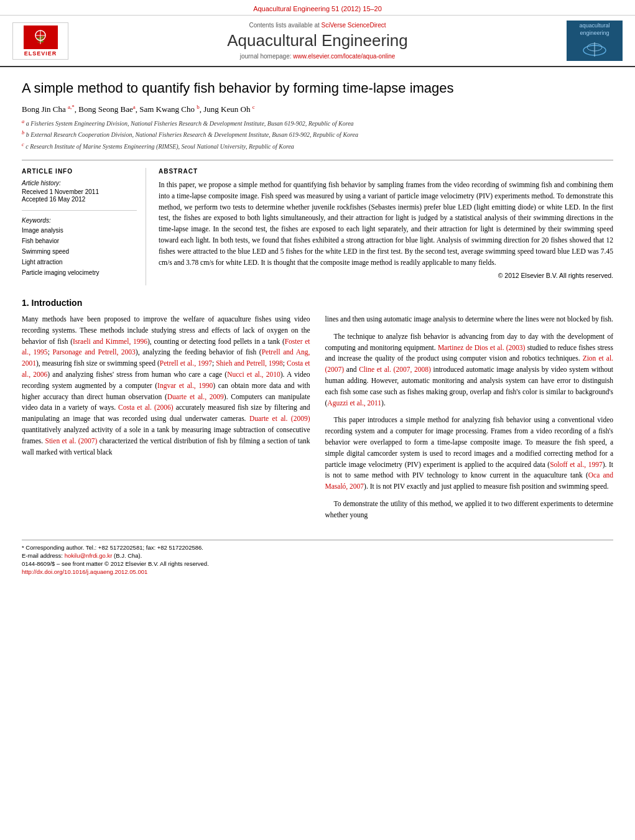 The height and width of the screenshot is (840, 635). Describe the element at coordinates (80, 210) in the screenshot. I see `info-divider` at that location.